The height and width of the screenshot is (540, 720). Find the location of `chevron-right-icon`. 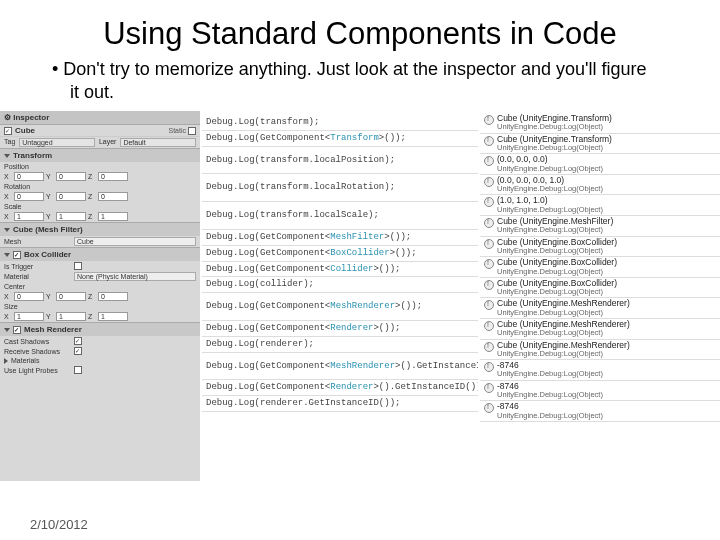

chevron-right-icon is located at coordinates (6, 361).